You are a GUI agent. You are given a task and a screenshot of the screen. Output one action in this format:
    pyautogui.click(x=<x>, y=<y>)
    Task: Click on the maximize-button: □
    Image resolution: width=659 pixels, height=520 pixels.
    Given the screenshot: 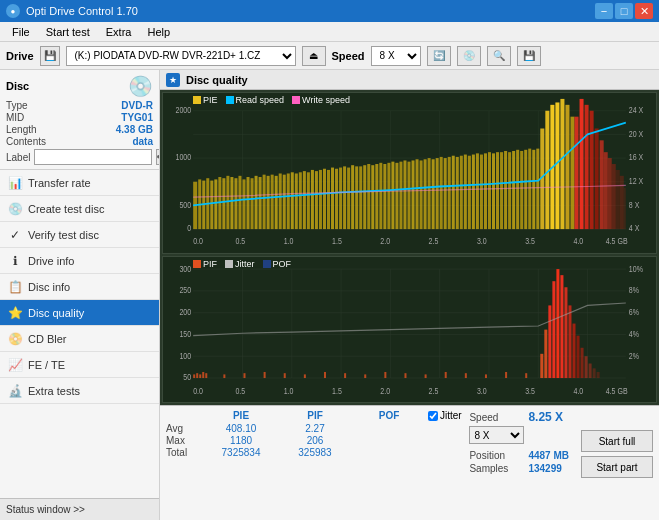 What is the action you would take?
    pyautogui.click(x=624, y=11)
    